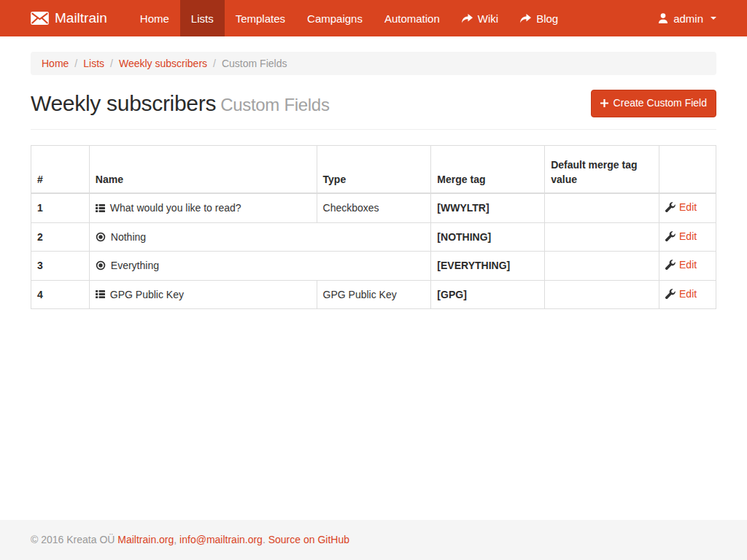  Describe the element at coordinates (61, 169) in the screenshot. I see `column-header: #` at that location.